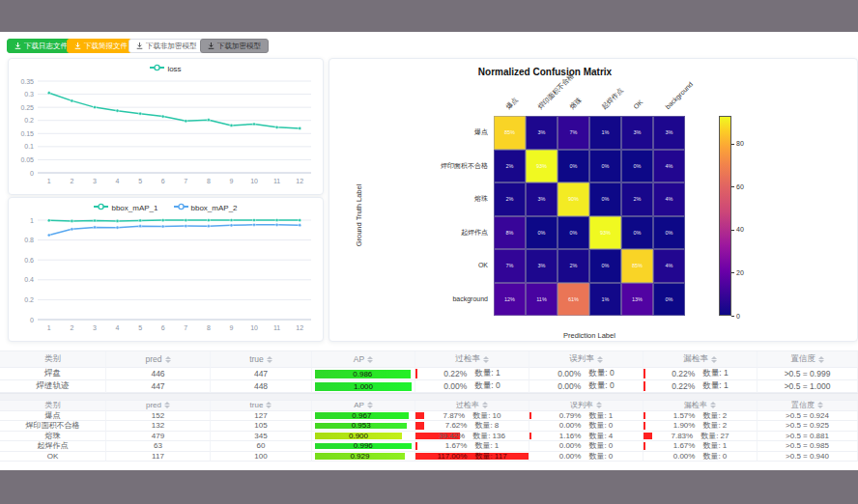  Describe the element at coordinates (209, 328) in the screenshot. I see `svg-text: 8` at that location.